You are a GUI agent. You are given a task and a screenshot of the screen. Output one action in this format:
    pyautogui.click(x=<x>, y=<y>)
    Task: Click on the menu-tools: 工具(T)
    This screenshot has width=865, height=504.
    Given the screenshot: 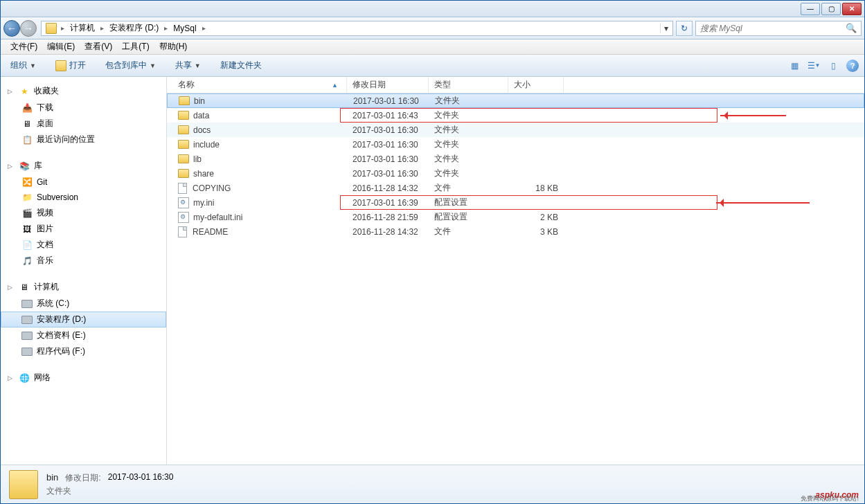 What is the action you would take?
    pyautogui.click(x=136, y=47)
    